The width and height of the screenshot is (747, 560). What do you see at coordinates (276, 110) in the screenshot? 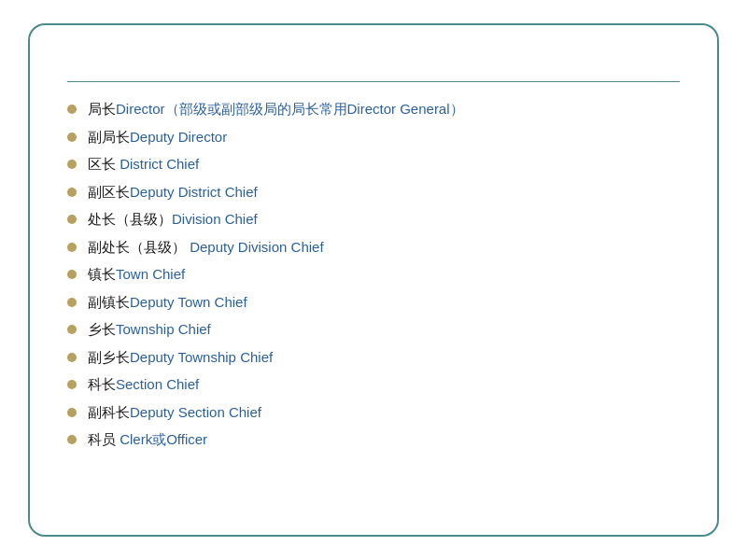
I see `item-text: 局长Director（部级或副部级局的局长常用Director General）` at bounding box center [276, 110].